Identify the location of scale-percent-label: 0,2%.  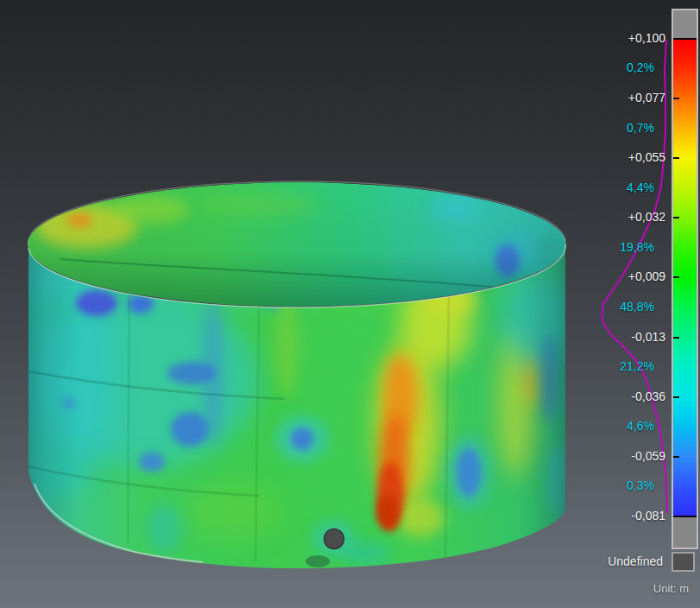
(623, 67).